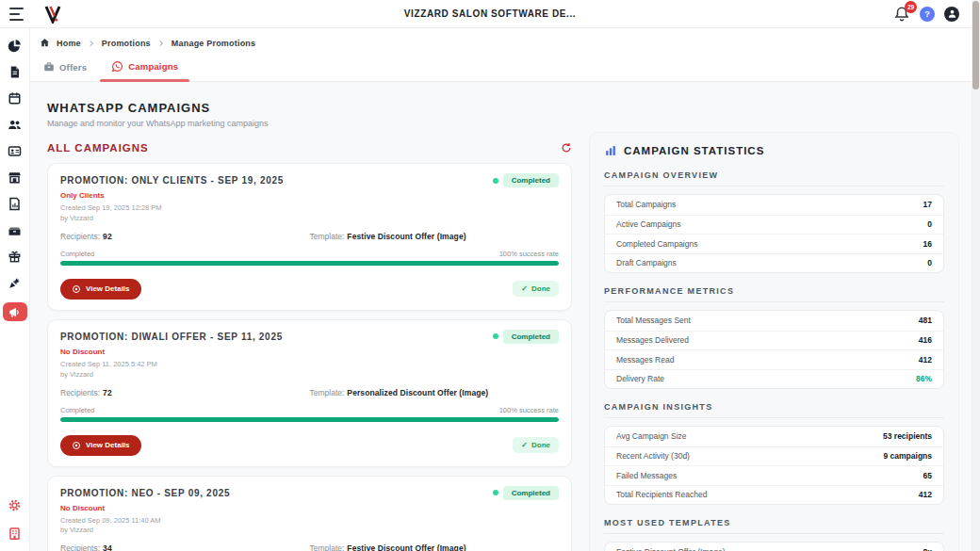  Describe the element at coordinates (15, 98) in the screenshot. I see `sidebar-item-calendar` at that location.